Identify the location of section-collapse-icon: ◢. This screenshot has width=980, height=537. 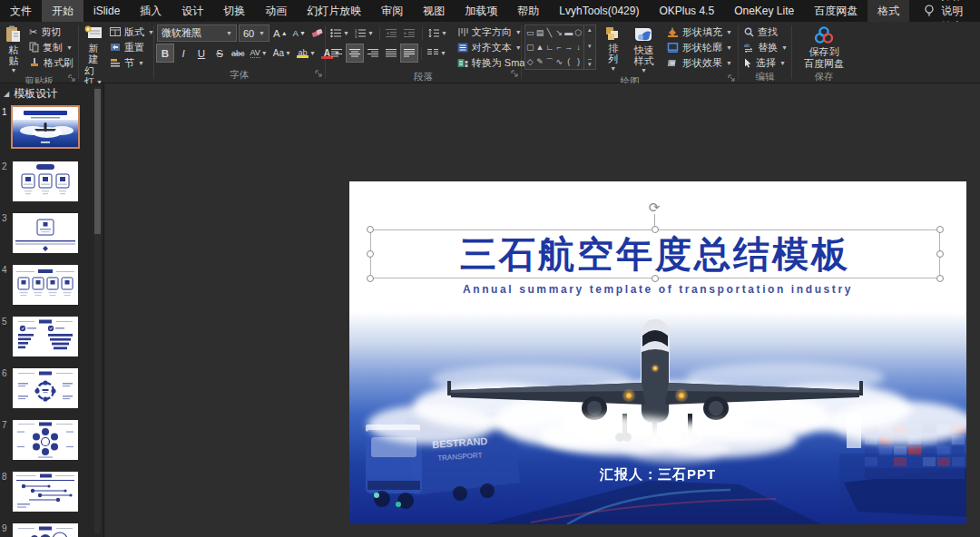
(6, 94).